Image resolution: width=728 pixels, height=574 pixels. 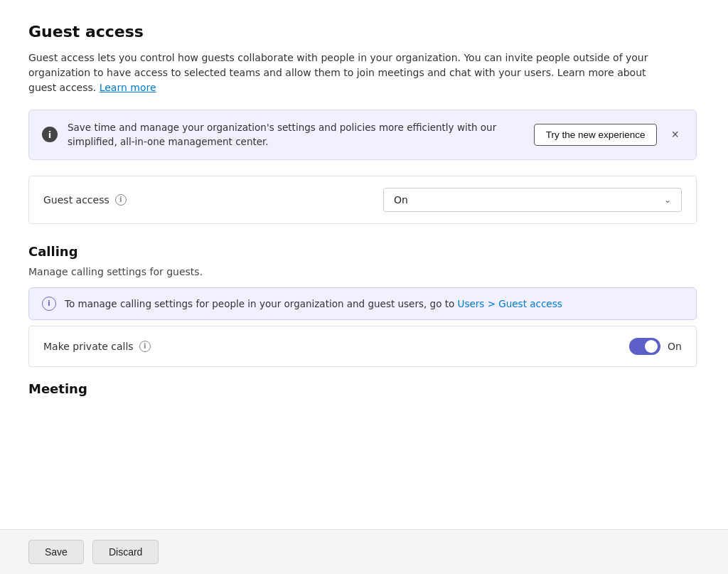 What do you see at coordinates (145, 346) in the screenshot?
I see `make-private-calls-info-icon: i` at bounding box center [145, 346].